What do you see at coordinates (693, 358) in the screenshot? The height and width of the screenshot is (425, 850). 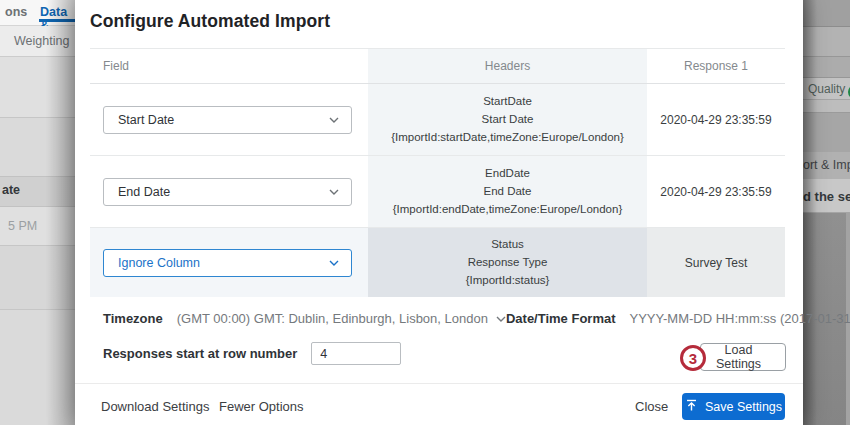 I see `annotation-step-badge: 3` at bounding box center [693, 358].